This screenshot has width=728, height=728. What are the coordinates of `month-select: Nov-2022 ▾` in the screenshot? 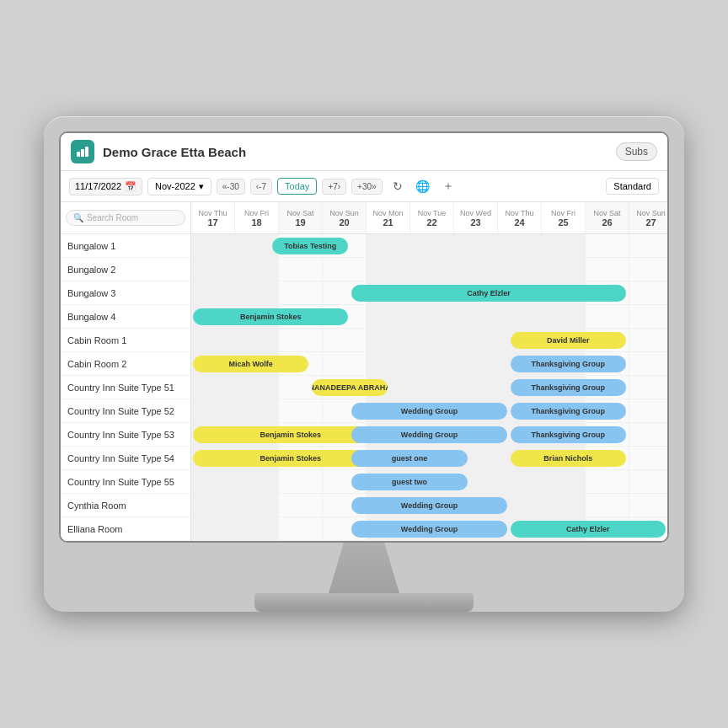 It's located at (179, 187).